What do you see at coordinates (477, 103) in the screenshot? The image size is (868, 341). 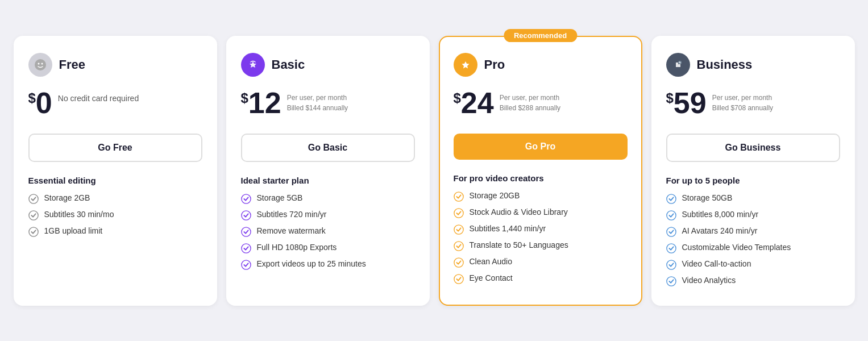 I see `price-number: 24` at bounding box center [477, 103].